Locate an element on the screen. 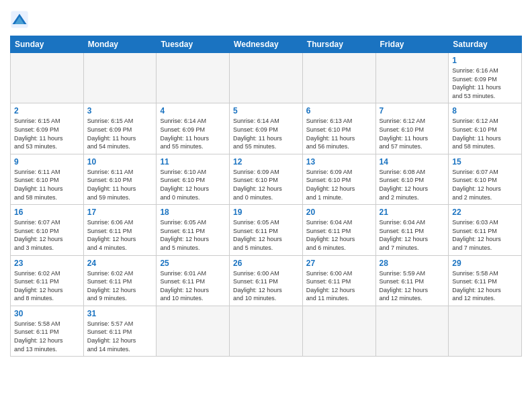 Image resolution: width=532 pixels, height=411 pixels. day-info: Sunrise: 6:13 AM Sunset: 6:10 PM Dayligh… is located at coordinates (339, 134).